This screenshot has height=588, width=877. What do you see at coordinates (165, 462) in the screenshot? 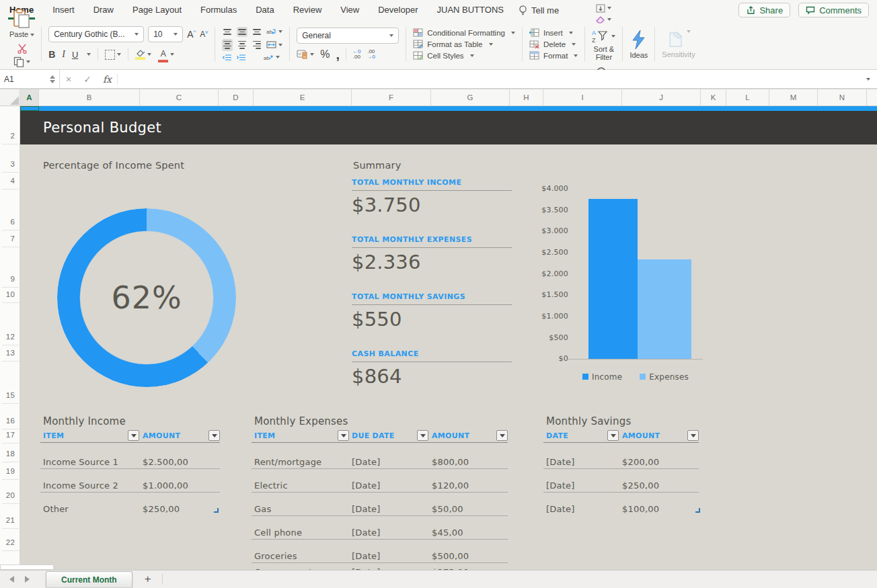
I see `cell: $2.500,00` at bounding box center [165, 462].